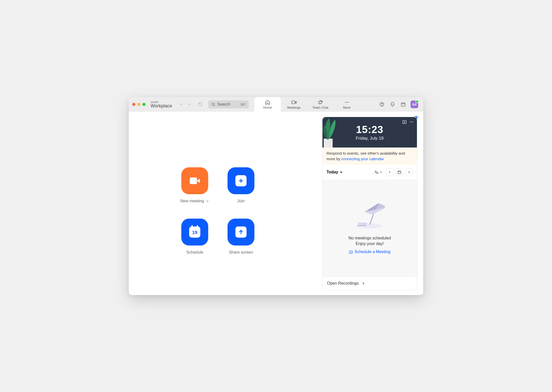  What do you see at coordinates (399, 172) in the screenshot?
I see `calendar-picker-button` at bounding box center [399, 172].